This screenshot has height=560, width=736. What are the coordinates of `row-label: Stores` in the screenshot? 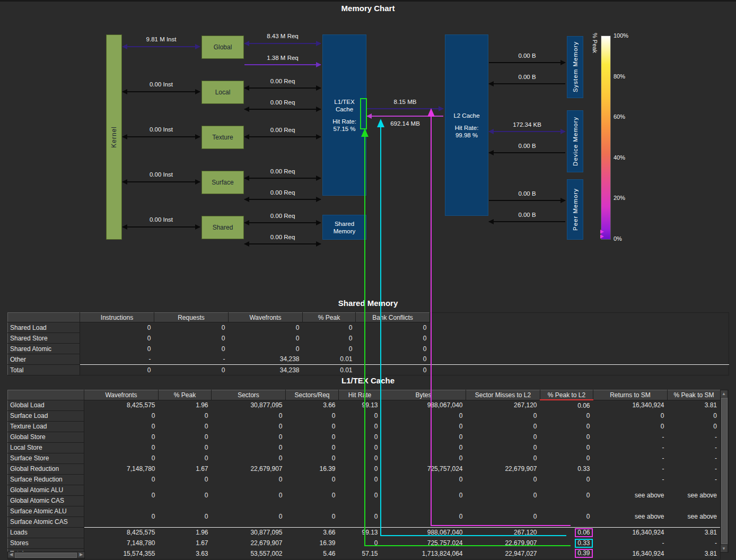 It's located at (46, 543).